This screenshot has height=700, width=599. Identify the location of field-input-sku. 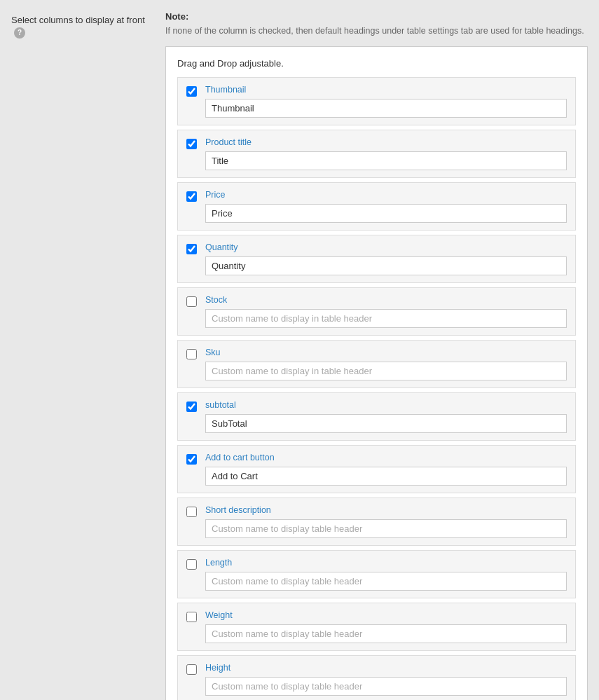
(386, 371).